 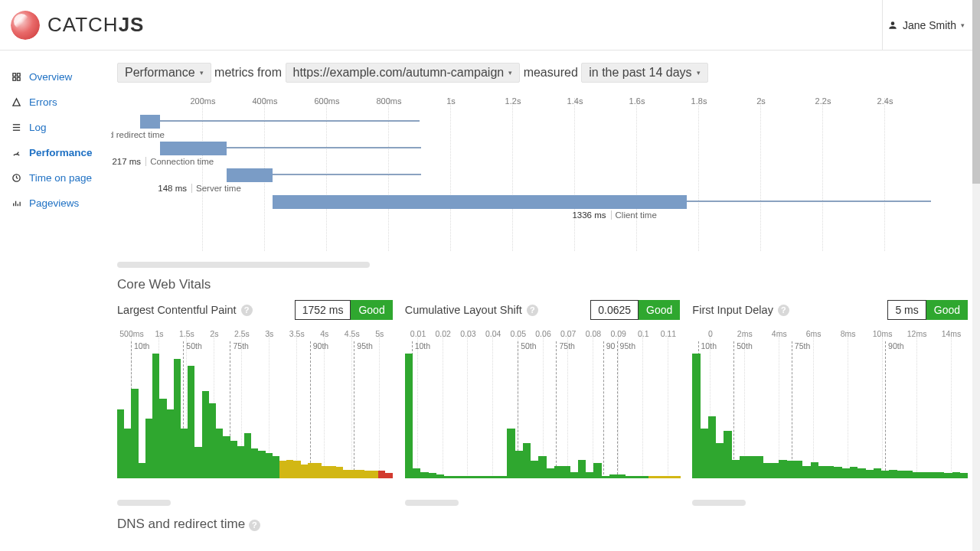 What do you see at coordinates (164, 73) in the screenshot?
I see `filter-kind-dropdown: Performance▾` at bounding box center [164, 73].